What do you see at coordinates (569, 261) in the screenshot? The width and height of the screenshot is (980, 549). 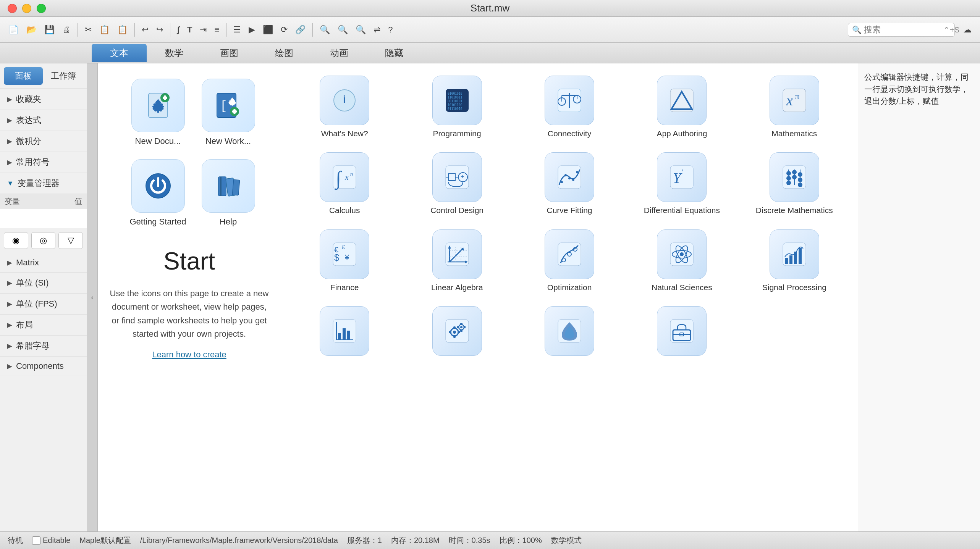 I see `optimization-cell: Optimization` at bounding box center [569, 261].